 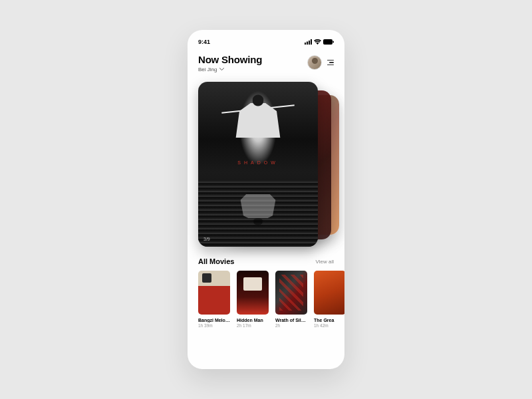 What do you see at coordinates (204, 42) in the screenshot?
I see `status-time: 9:41` at bounding box center [204, 42].